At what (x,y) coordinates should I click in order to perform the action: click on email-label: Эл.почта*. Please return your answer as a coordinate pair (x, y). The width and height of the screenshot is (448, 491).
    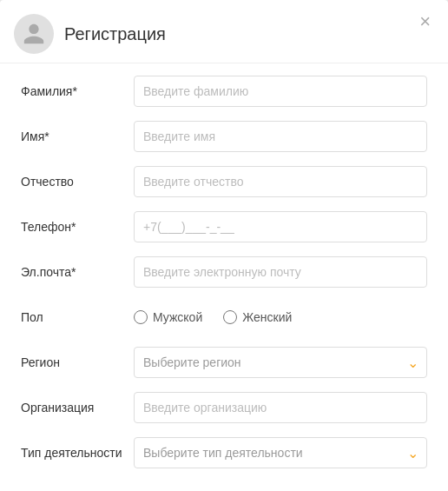
    Looking at the image, I should click on (77, 272).